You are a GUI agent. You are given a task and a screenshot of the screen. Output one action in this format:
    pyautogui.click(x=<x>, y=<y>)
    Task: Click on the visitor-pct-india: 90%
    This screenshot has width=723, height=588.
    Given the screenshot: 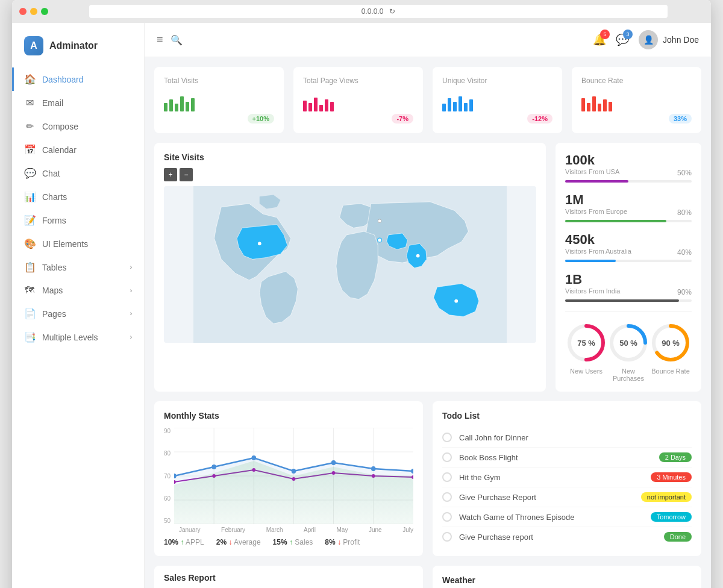 What is the action you would take?
    pyautogui.click(x=684, y=292)
    